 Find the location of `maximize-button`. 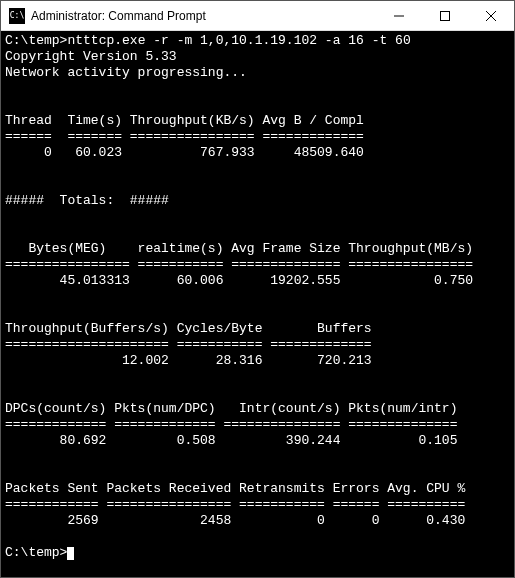

maximize-button is located at coordinates (445, 16).